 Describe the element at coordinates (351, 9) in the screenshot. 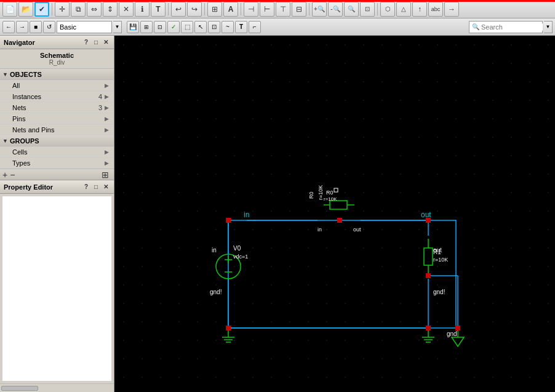

I see `zoom-fit-button: 🔍` at that location.